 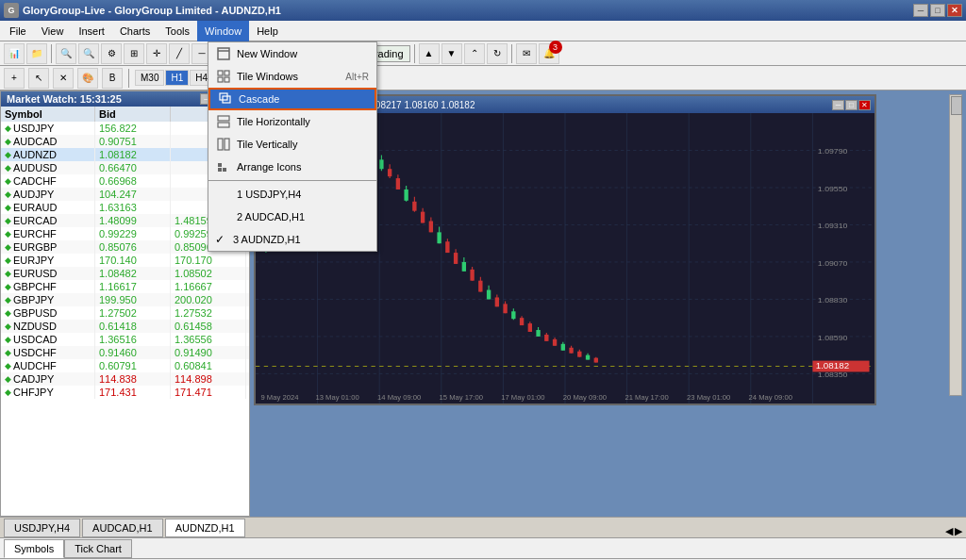 I want to click on market-watch-row: ◆NZDUSD0.614180.61458, so click(x=125, y=326).